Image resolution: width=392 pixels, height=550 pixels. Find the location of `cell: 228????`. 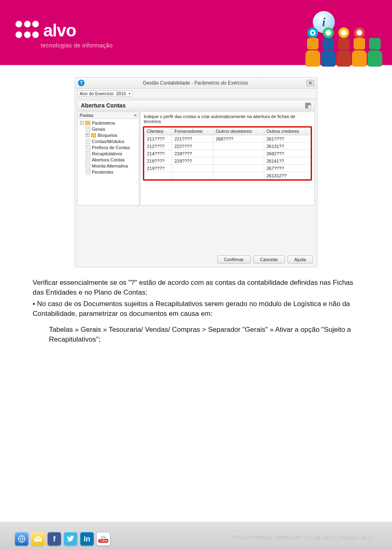

cell: 228???? is located at coordinates (193, 154).